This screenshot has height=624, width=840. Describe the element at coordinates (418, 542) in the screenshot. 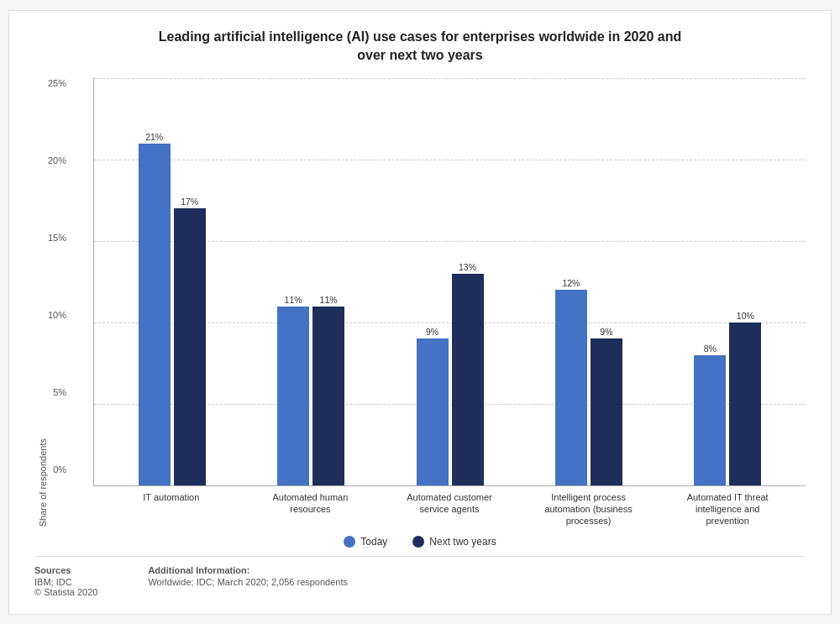

I see `legend-dot-next` at that location.